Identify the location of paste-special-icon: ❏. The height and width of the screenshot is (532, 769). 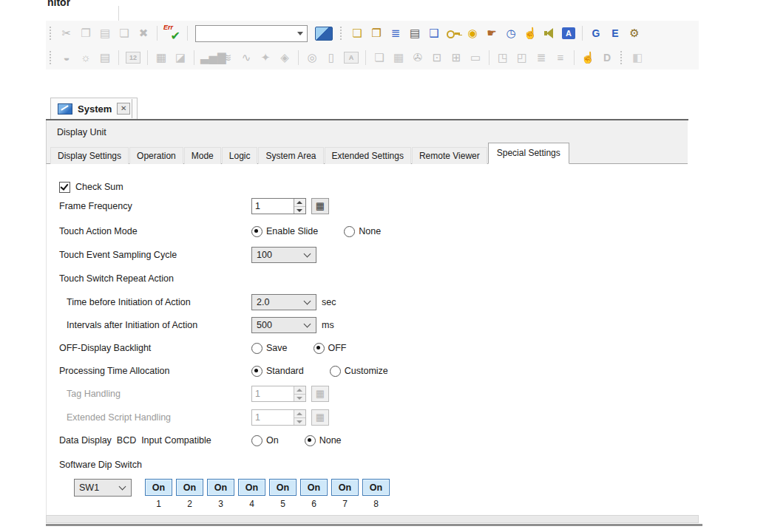
(124, 33).